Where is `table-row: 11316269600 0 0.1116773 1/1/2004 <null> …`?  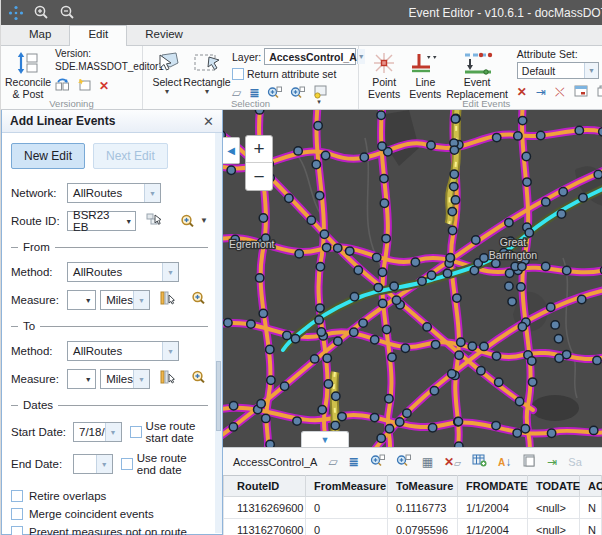 table-row: 11316269600 0 0.1116773 1/1/2004 <null> … is located at coordinates (413, 508).